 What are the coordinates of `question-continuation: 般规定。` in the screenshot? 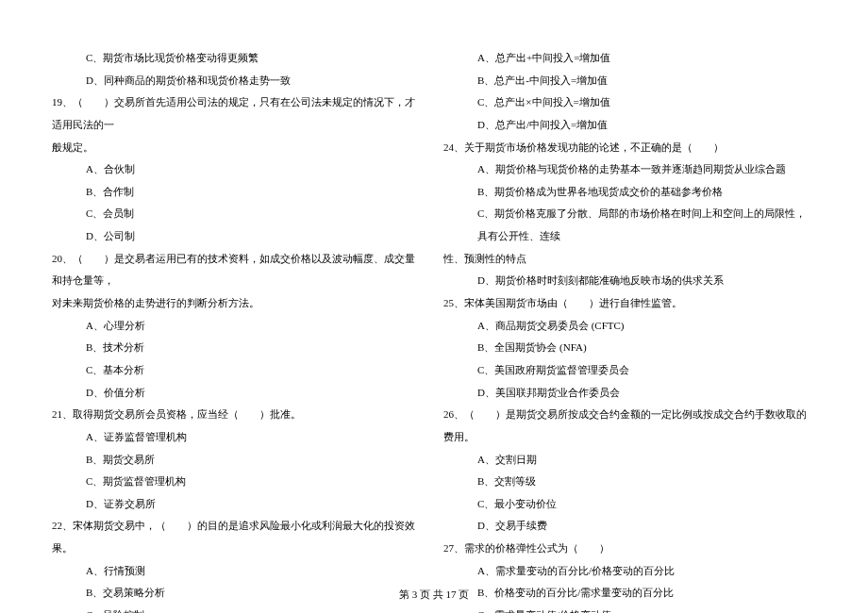 It's located at (238, 148).